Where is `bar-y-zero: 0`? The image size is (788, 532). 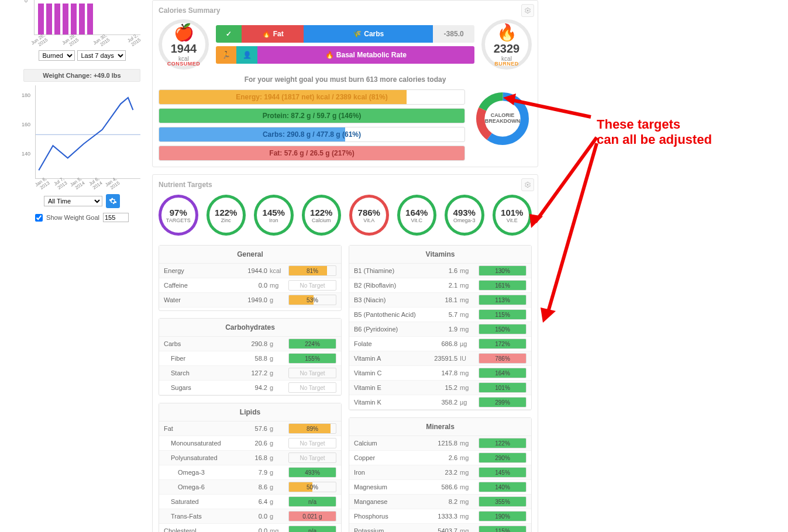
bar-y-zero: 0 is located at coordinates (26, 2).